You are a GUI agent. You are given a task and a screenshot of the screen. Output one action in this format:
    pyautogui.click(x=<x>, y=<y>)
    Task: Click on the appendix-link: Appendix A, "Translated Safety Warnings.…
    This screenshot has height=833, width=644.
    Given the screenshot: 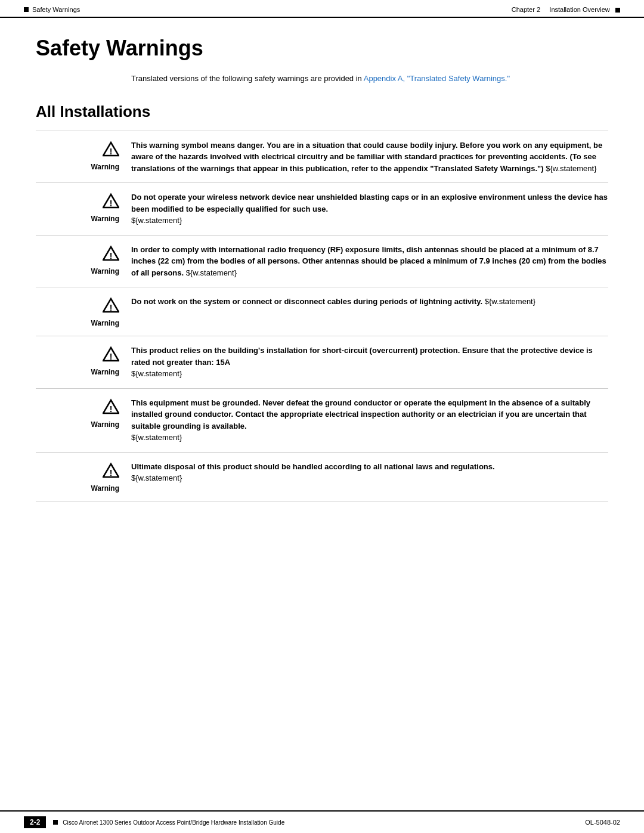 What is the action you would take?
    pyautogui.click(x=436, y=79)
    